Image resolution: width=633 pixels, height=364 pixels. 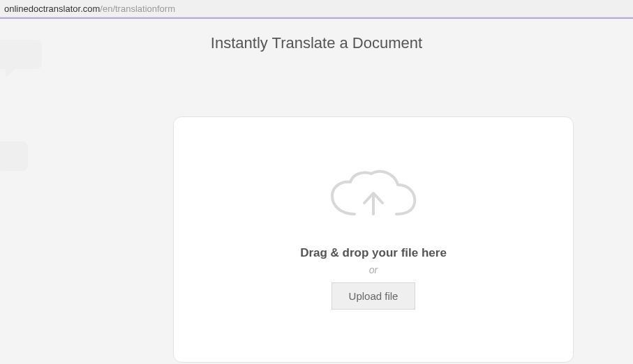 I want to click on url-domain: onlinedoctranslator.com, so click(x=52, y=8).